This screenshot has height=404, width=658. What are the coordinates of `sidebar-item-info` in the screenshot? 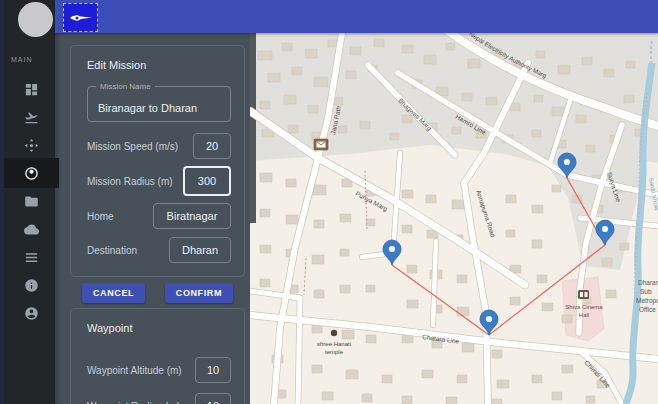 It's located at (32, 285).